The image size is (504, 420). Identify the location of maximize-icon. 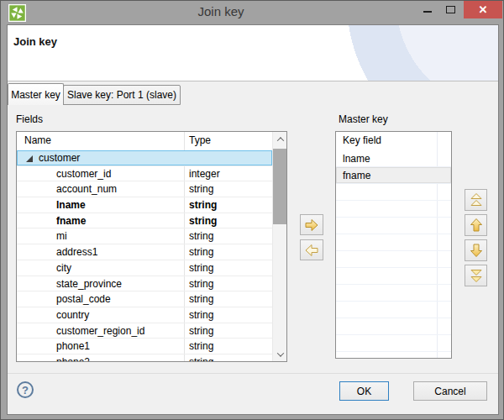
(450, 10).